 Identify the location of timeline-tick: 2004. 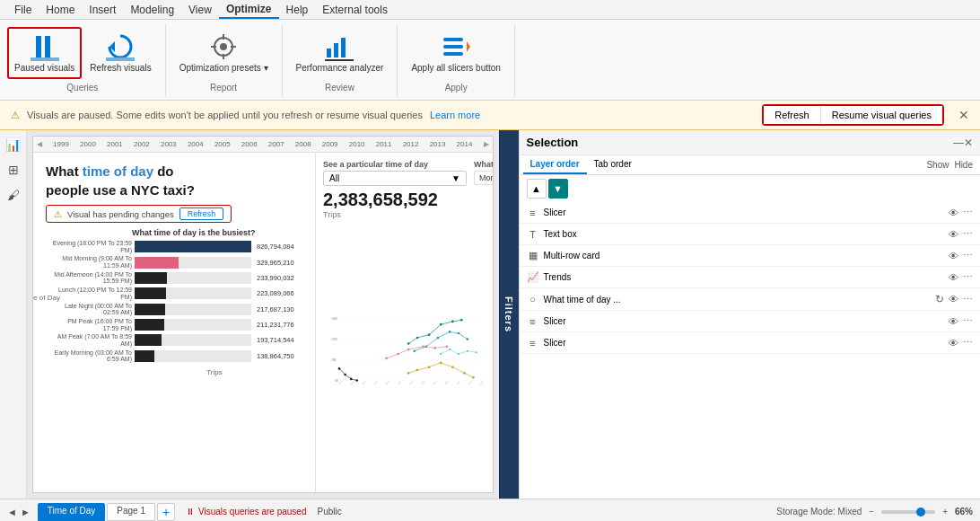
(196, 144).